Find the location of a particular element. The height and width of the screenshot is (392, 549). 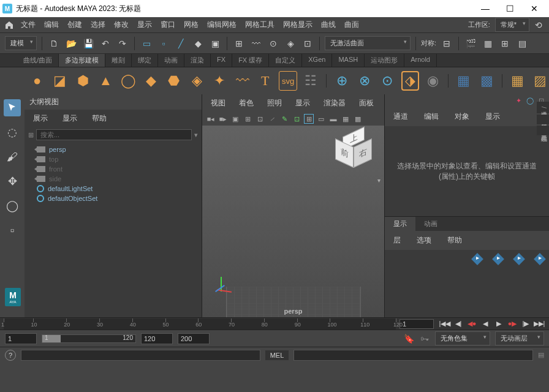

view-cube: 上 前 右 is located at coordinates (354, 154).